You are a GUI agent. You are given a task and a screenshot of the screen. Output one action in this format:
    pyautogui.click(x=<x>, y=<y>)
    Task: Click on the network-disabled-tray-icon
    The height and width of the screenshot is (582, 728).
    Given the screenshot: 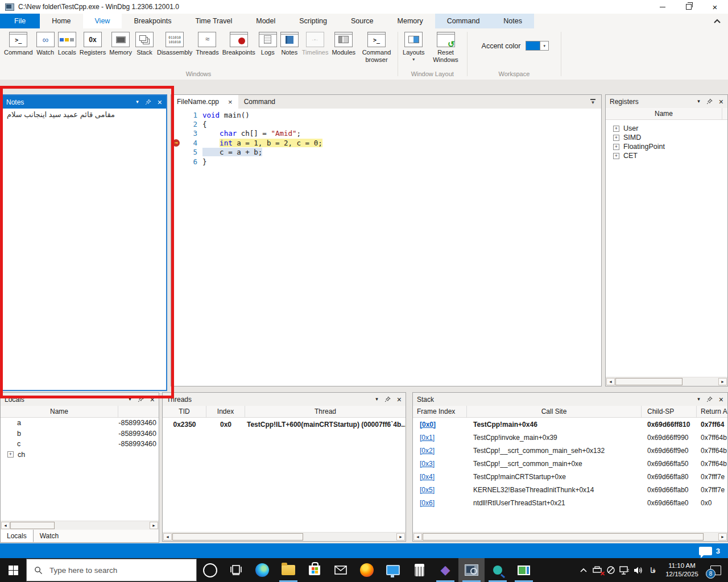 What is the action you would take?
    pyautogui.click(x=611, y=570)
    